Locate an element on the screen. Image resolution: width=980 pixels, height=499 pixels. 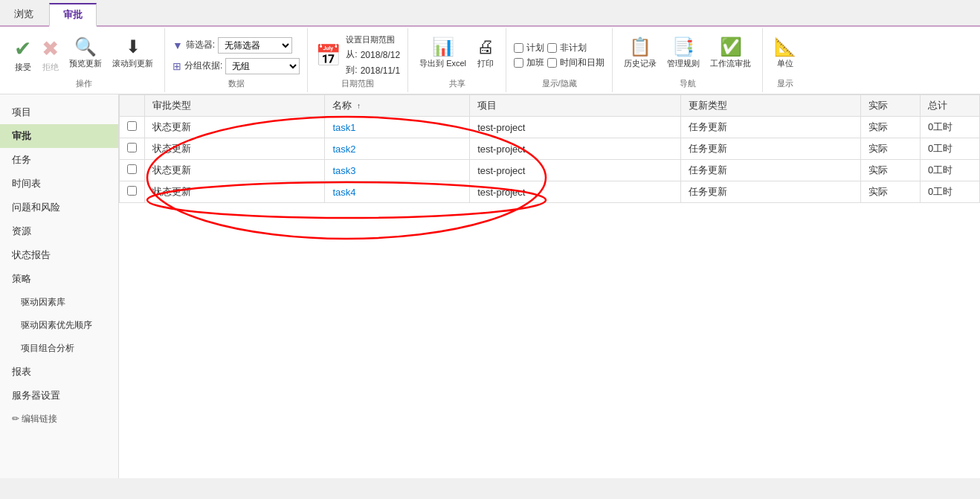
time-date-checkbox is located at coordinates (552, 62).